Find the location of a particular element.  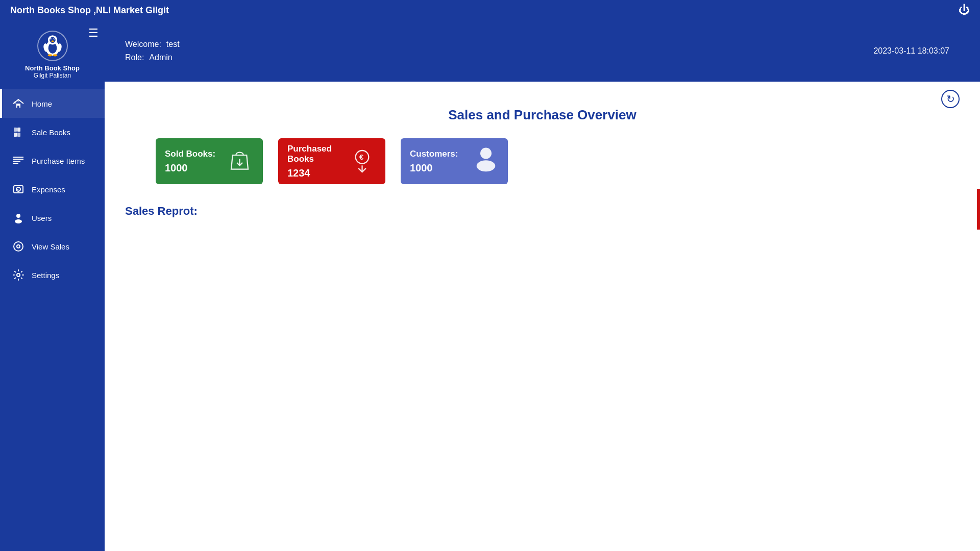

sidebar-item-expenses: $ Expenses is located at coordinates (52, 189).